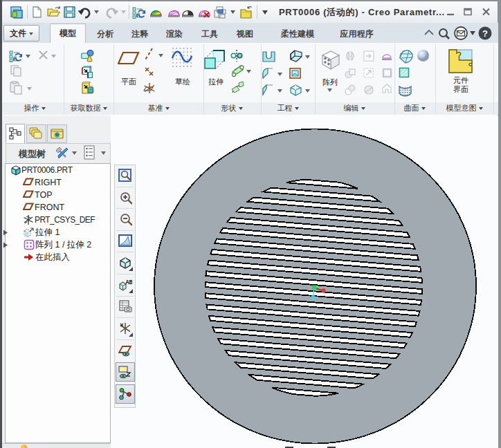  Describe the element at coordinates (129, 283) in the screenshot. I see `svg-text: AB` at that location.